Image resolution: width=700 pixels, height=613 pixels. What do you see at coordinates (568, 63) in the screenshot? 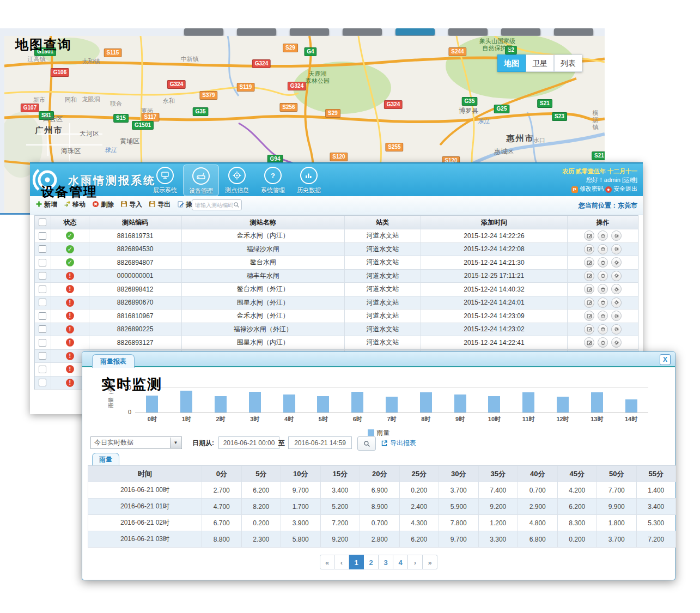
I see `map-view-button-列表: 列表` at bounding box center [568, 63].